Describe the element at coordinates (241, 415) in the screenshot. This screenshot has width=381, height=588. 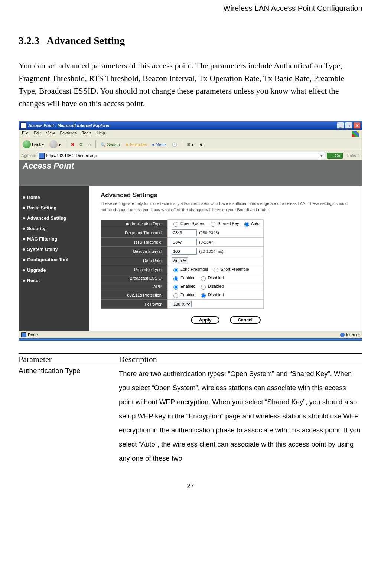
I see `desc-authentication-type: There are two authentication types: “Ope…` at that location.